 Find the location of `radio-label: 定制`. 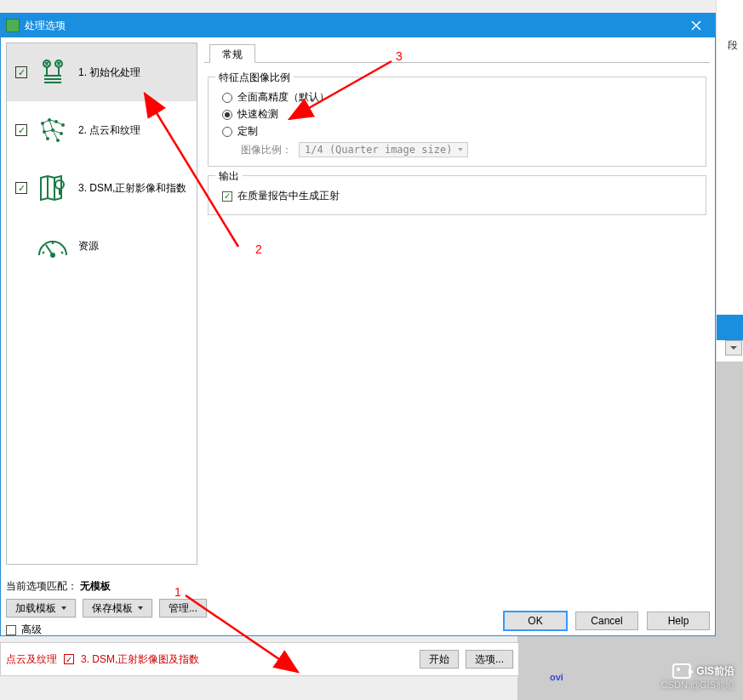

radio-label: 定制 is located at coordinates (248, 131).